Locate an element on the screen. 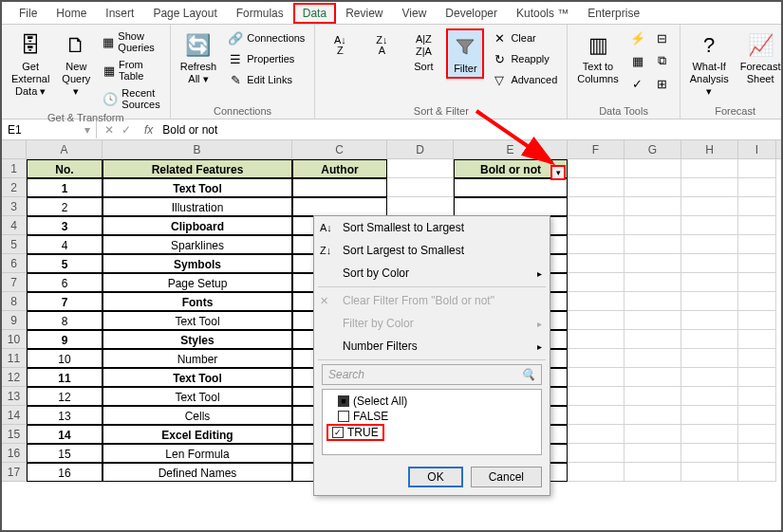 Image resolution: width=783 pixels, height=532 pixels. cell: 3 is located at coordinates (65, 226).